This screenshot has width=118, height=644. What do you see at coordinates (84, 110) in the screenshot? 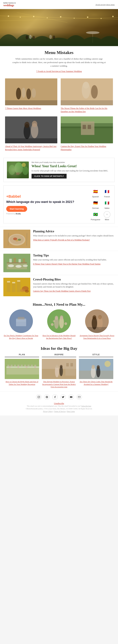
I see `article-link-2: The Nicest Things the Father of the Brid…` at bounding box center [84, 110].